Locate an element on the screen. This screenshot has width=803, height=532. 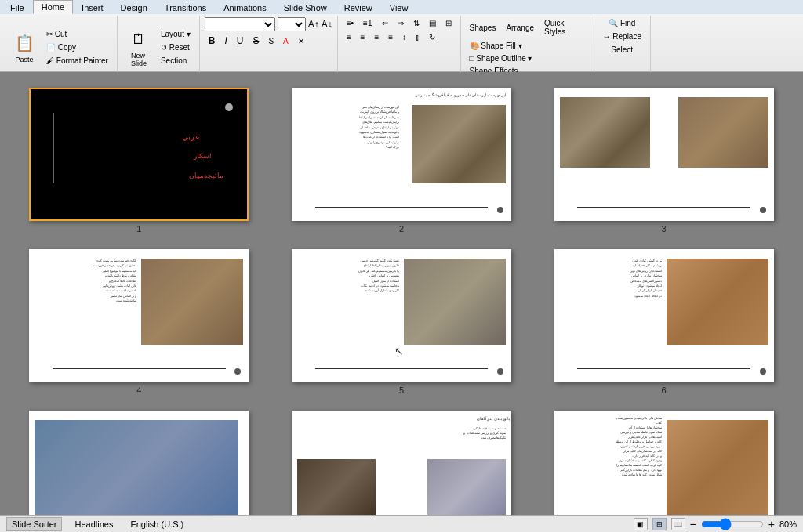
tab-transitions: Transitions is located at coordinates (185, 8).